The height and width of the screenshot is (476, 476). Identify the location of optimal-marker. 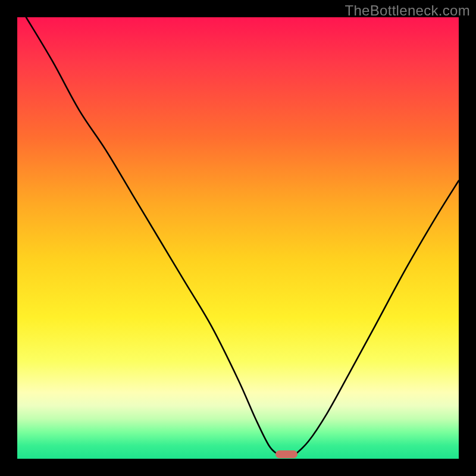
(287, 455).